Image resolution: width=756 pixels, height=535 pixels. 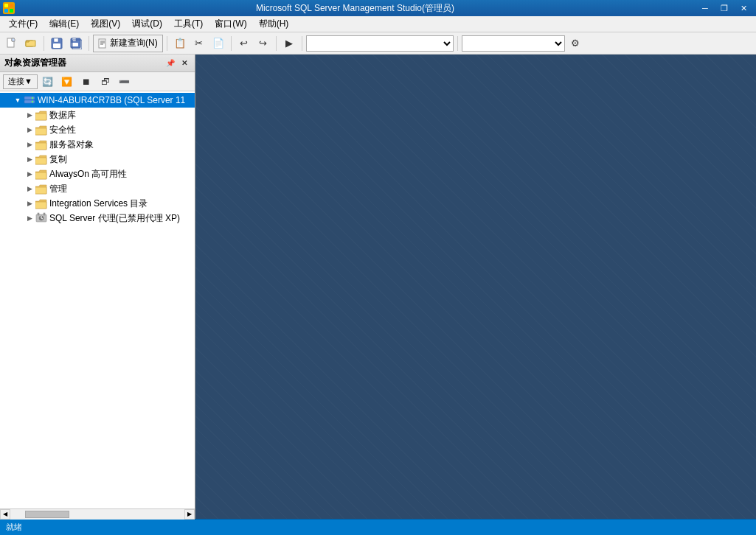 What do you see at coordinates (76, 43) in the screenshot?
I see `save-all-button` at bounding box center [76, 43].